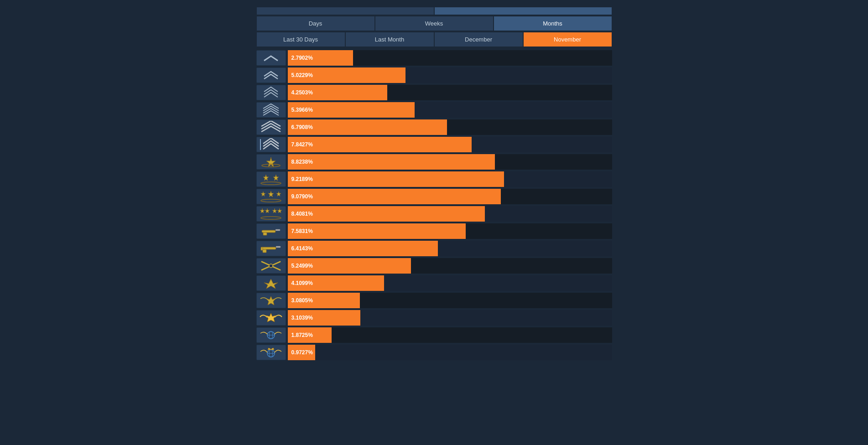  What do you see at coordinates (434, 93) in the screenshot?
I see `chart-row: 4.2503%` at bounding box center [434, 93].